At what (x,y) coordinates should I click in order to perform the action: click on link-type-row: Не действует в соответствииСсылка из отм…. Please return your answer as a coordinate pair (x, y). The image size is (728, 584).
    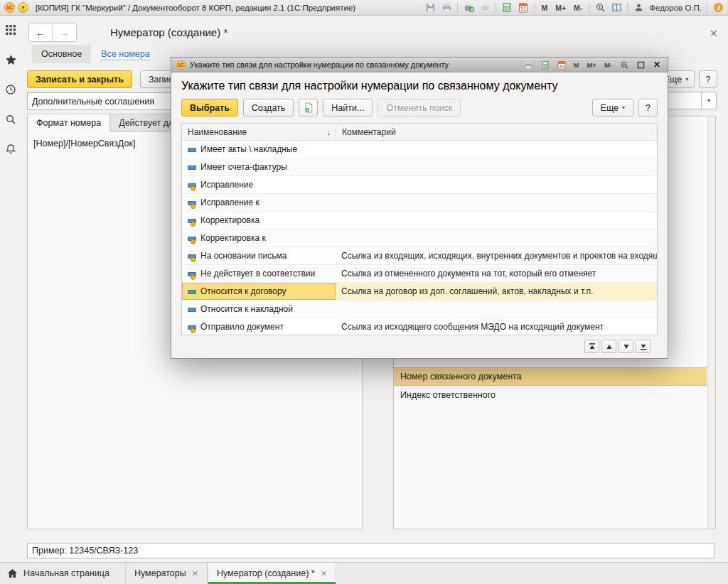
    Looking at the image, I should click on (419, 274).